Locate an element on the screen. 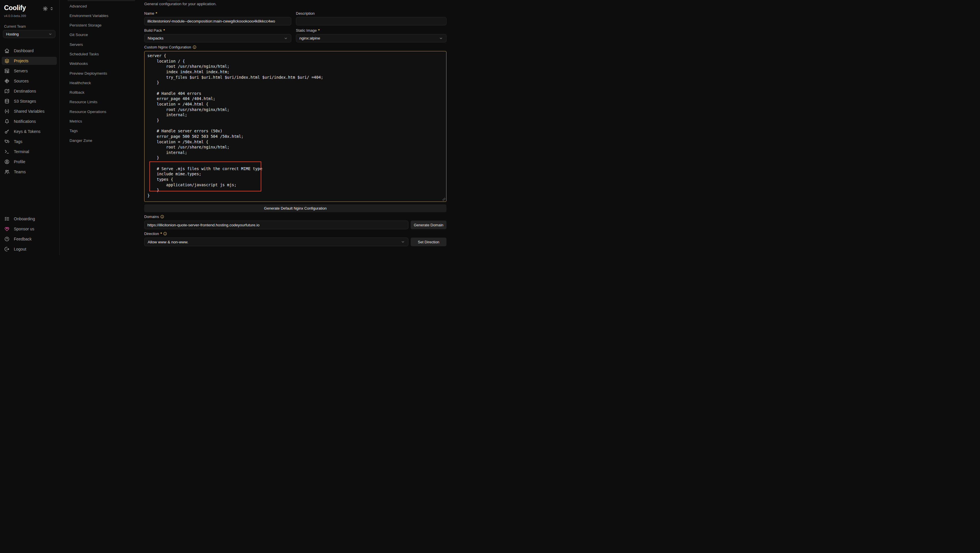  sidebar-item-keys-tokens: Keys & Tokens is located at coordinates (29, 132).